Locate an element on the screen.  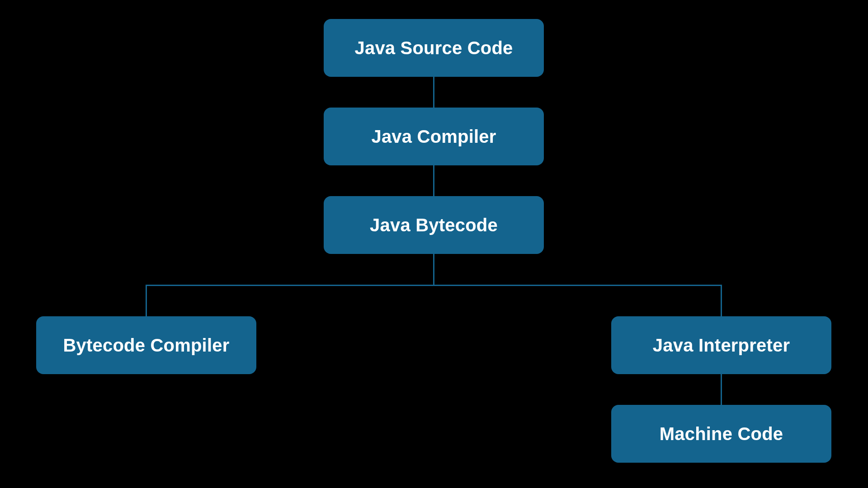
node-label: Java Bytecode is located at coordinates (434, 225).